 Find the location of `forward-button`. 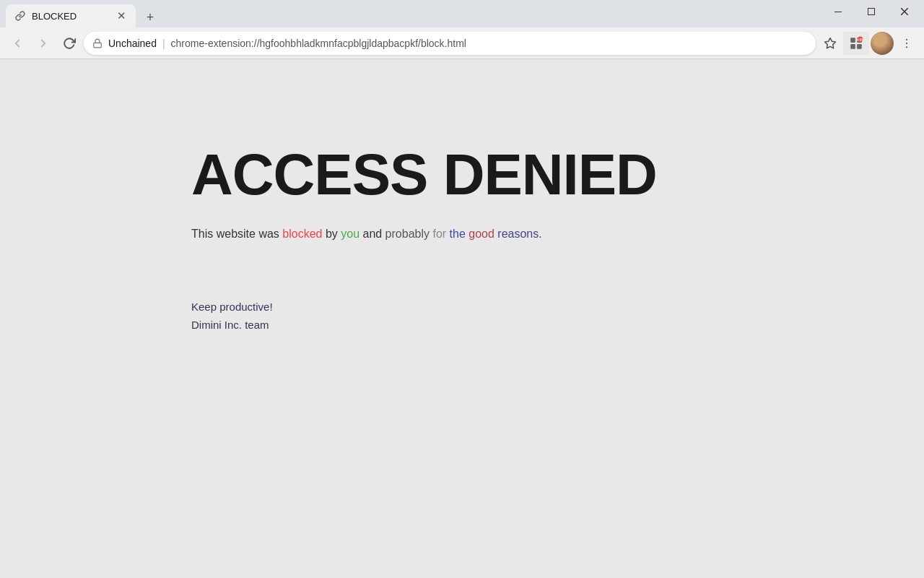

forward-button is located at coordinates (43, 43).